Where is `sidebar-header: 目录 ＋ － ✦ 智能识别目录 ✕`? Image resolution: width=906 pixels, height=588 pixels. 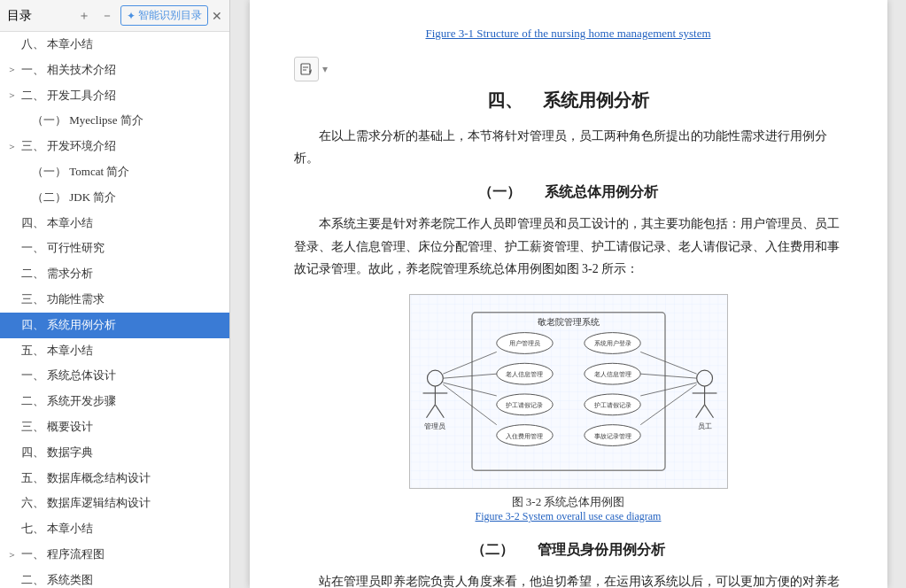 sidebar-header: 目录 ＋ － ✦ 智能识别目录 ✕ is located at coordinates (115, 16).